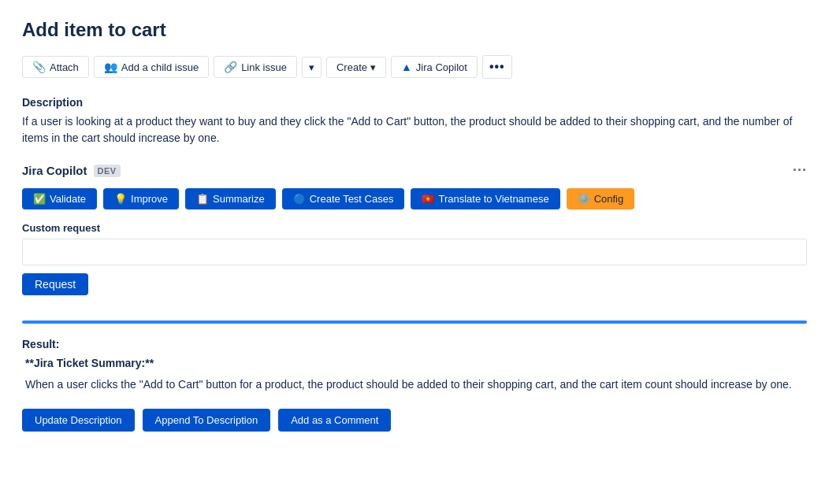 The width and height of the screenshot is (829, 504). I want to click on result-text: When a user clicks the "Add to Cart" but…, so click(414, 384).